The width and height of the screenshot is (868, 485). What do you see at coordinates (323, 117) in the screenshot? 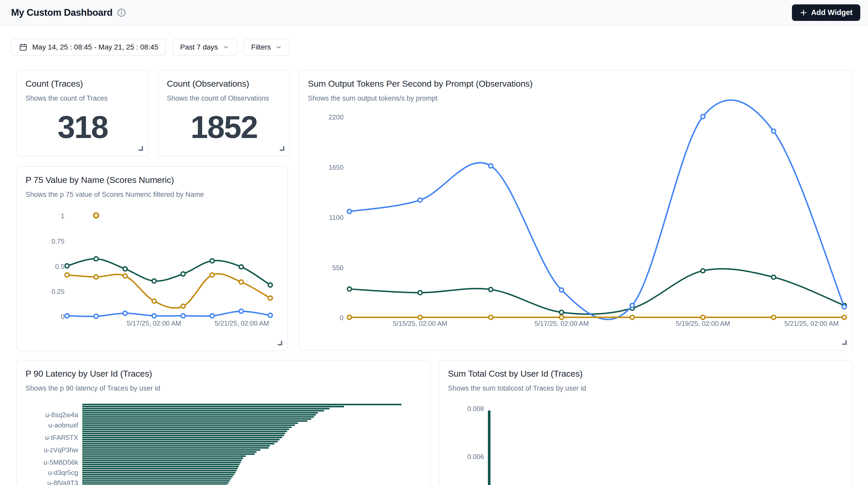
I see `axis-tick-label: 2200` at bounding box center [323, 117].